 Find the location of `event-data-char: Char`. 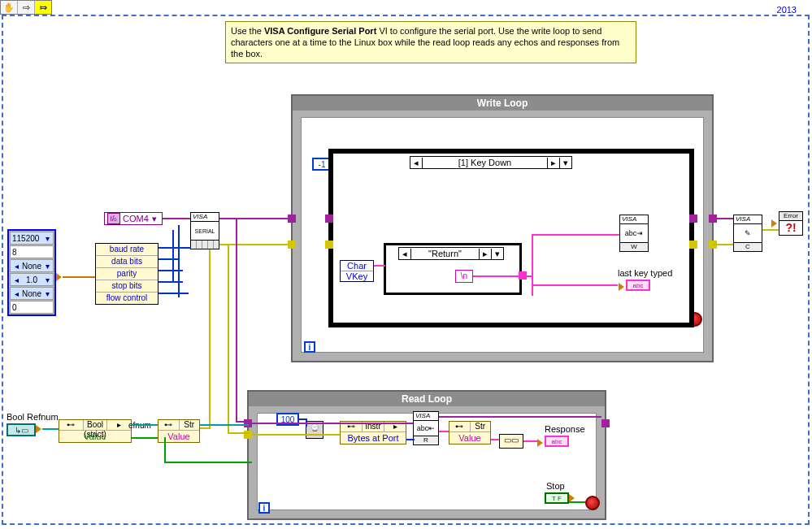

event-data-char: Char is located at coordinates (357, 267).